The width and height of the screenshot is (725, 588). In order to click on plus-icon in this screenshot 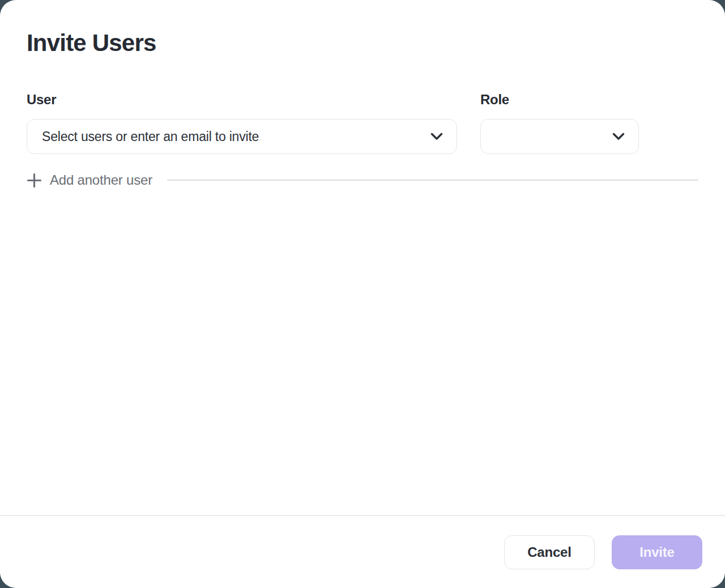, I will do `click(34, 180)`.